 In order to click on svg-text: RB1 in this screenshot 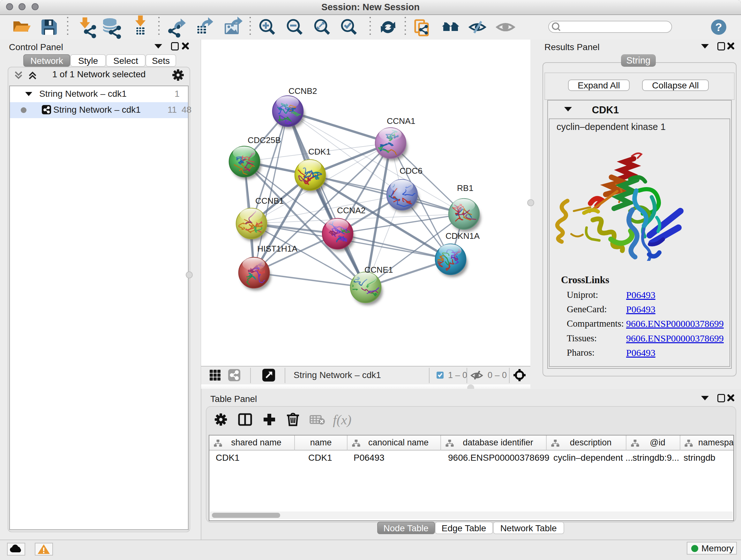, I will do `click(465, 188)`.